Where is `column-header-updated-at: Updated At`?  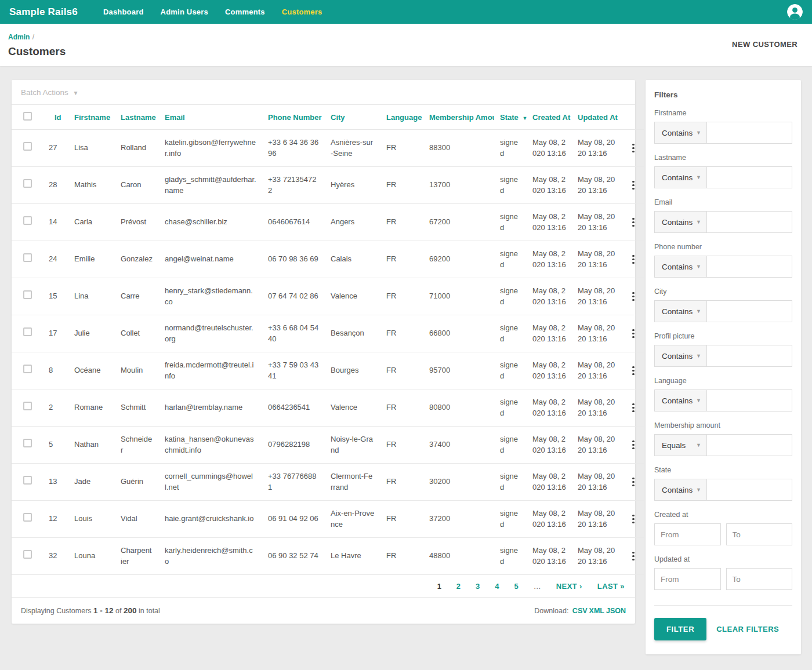
column-header-updated-at: Updated At is located at coordinates (597, 117).